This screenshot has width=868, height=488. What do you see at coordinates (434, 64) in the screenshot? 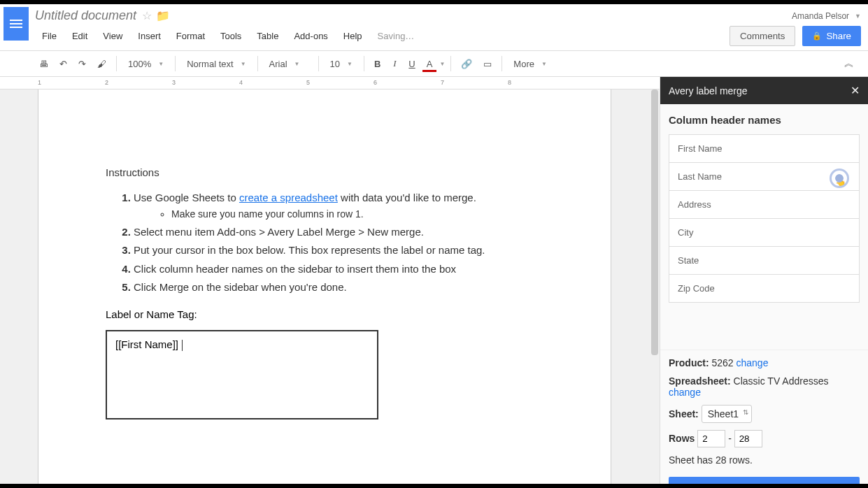
I see `toolbar: 🖶 ↶ ↷ 🖌 100%▼ Normal text▼ Arial▼ 10▼ B …` at bounding box center [434, 64].